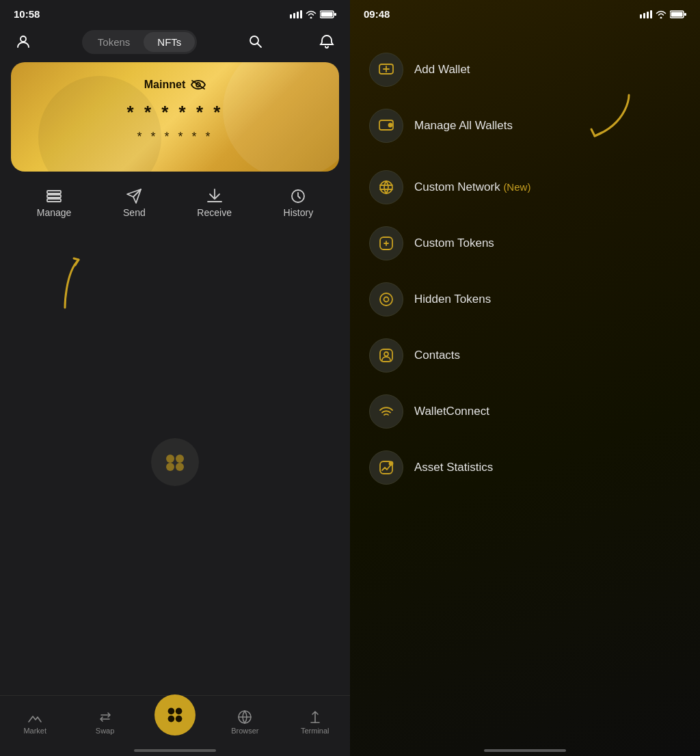 This screenshot has width=700, height=756. Describe the element at coordinates (472, 187) in the screenshot. I see `menu-label-custom-network: Custom Network (New)` at that location.